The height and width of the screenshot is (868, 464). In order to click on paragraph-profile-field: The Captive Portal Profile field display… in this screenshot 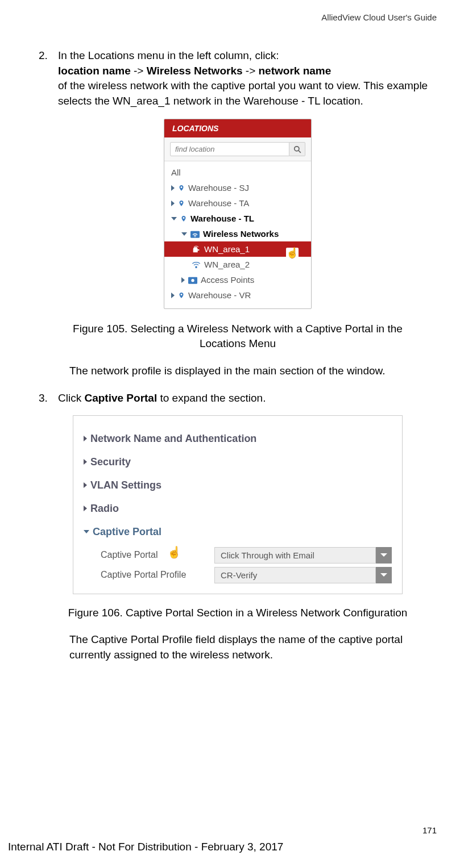, I will do `click(238, 648)`.